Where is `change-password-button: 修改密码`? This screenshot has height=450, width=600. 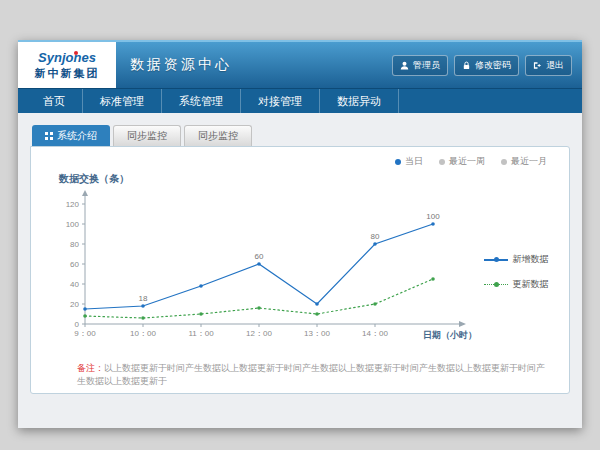
change-password-button: 修改密码 is located at coordinates (486, 66).